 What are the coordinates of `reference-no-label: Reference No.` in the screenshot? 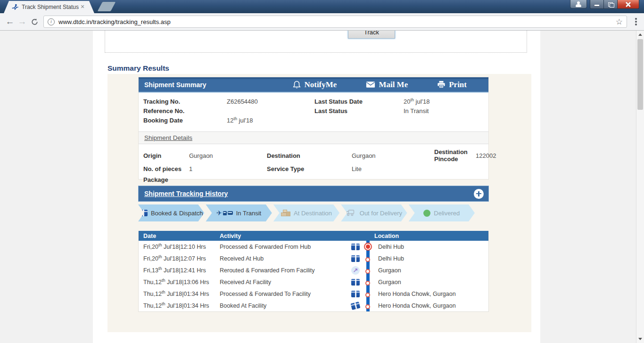 It's located at (185, 111).